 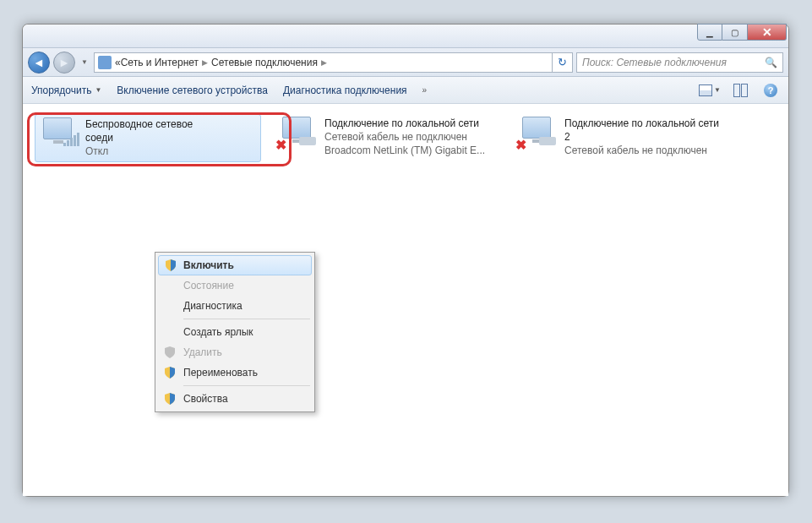 I want to click on context-menu: Включить Состояние Диагностика Создать я…, so click(x=235, y=332).